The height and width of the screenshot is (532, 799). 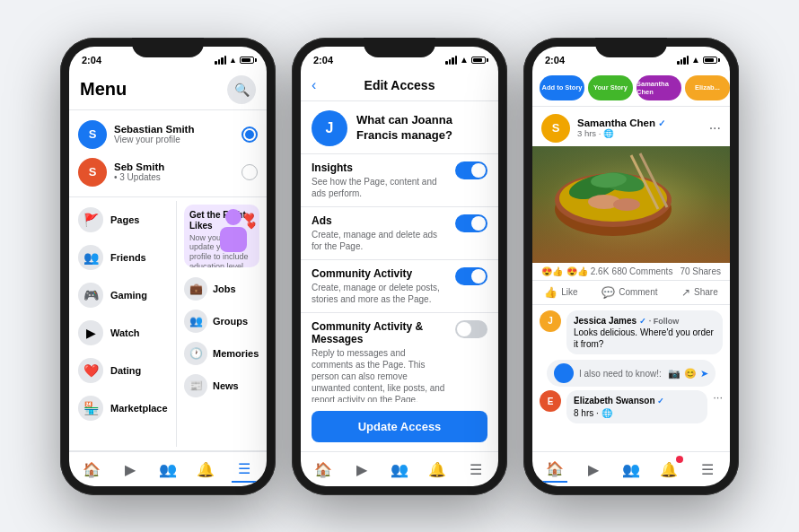 What do you see at coordinates (400, 181) in the screenshot?
I see `access-item-insights: Insights See how the Page, content and a…` at bounding box center [400, 181].